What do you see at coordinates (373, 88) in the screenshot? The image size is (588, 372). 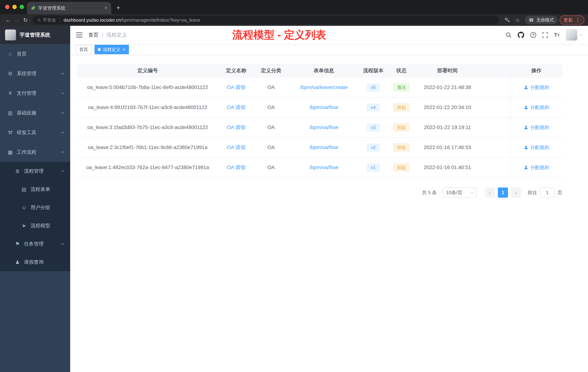 I see `version-badge: v5` at bounding box center [373, 88].